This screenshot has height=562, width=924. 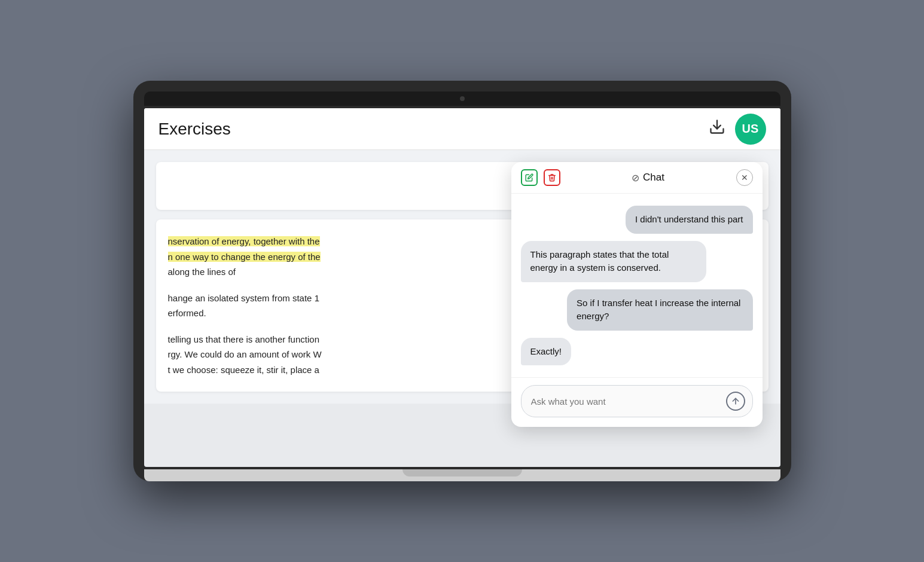 I want to click on message-user-1: I didn't understand this part, so click(x=689, y=220).